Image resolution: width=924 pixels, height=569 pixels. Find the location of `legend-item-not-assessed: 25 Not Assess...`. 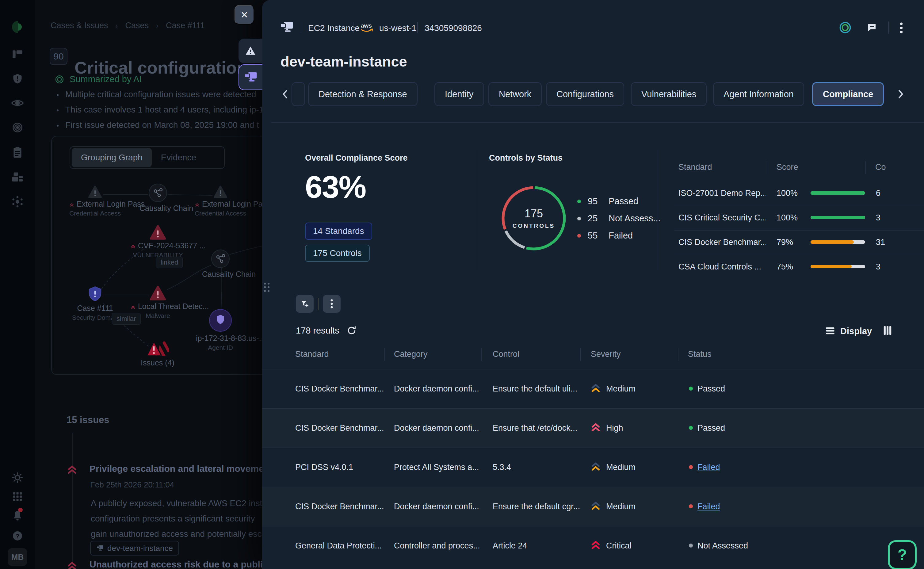

legend-item-not-assessed: 25 Not Assess... is located at coordinates (619, 218).